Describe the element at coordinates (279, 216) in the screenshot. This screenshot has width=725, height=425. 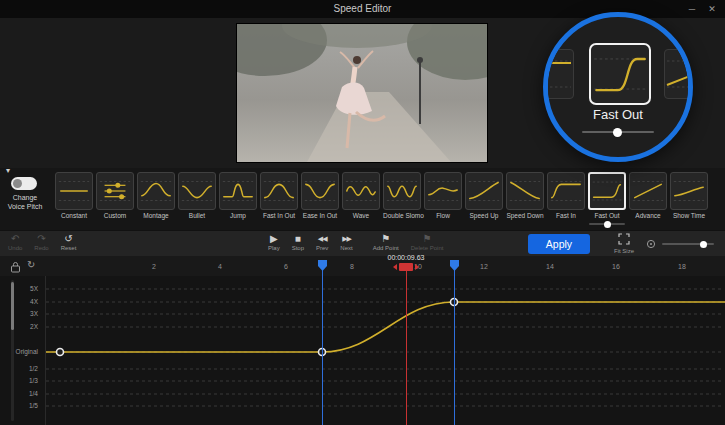
I see `preset-label: Fast In Out` at that location.